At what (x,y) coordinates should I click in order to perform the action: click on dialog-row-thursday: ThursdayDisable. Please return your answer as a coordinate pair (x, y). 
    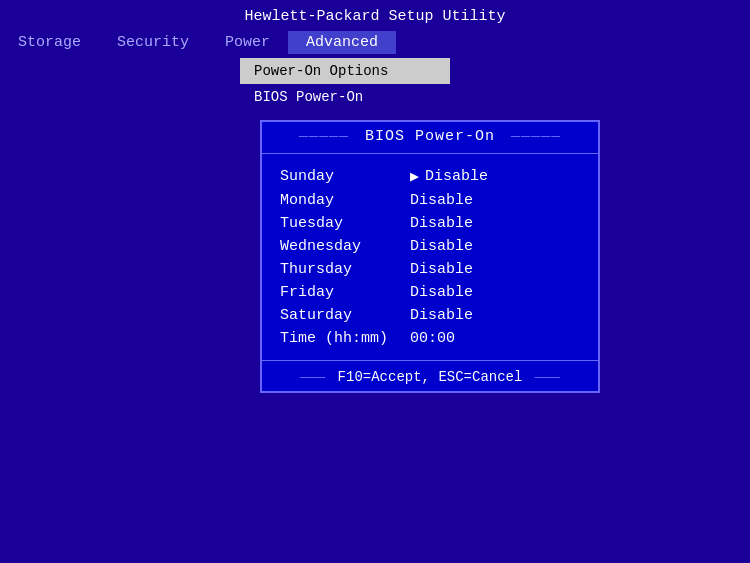
    Looking at the image, I should click on (430, 270).